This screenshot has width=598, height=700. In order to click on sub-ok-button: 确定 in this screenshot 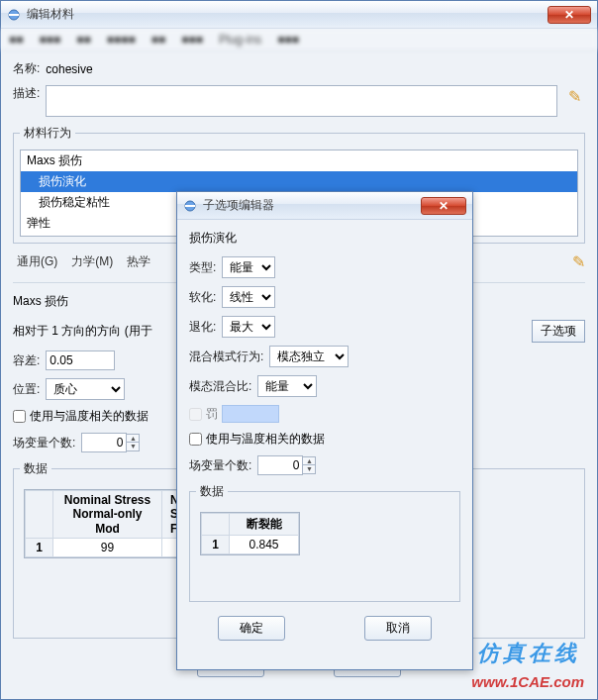, I will do `click(251, 628)`.